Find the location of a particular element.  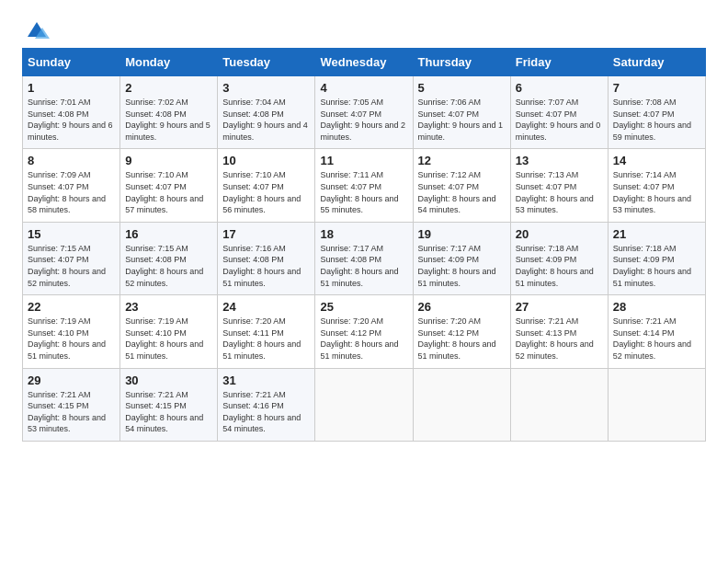

calendar-cell: 23Sunrise: 7:19 AM Sunset: 4:10 PM Dayli… is located at coordinates (169, 331).